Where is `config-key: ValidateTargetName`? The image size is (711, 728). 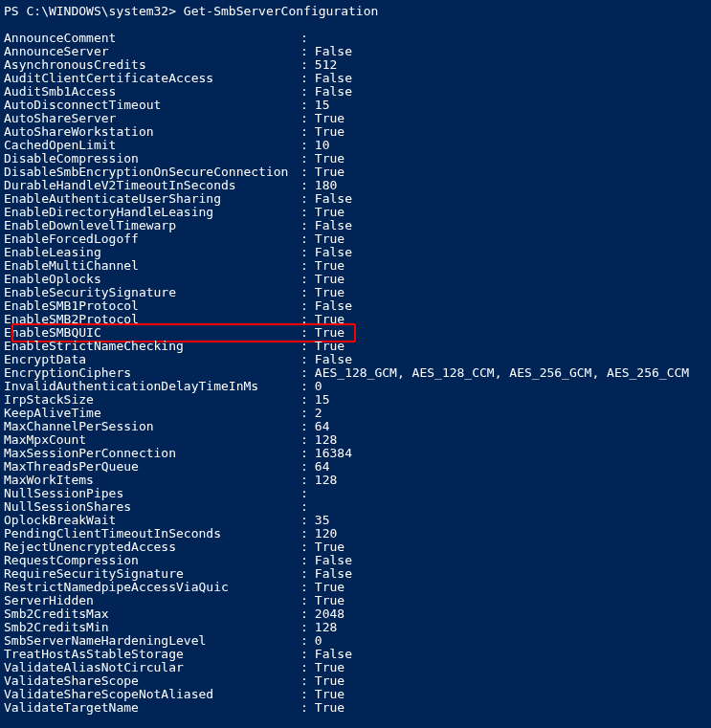 config-key: ValidateTargetName is located at coordinates (152, 708).